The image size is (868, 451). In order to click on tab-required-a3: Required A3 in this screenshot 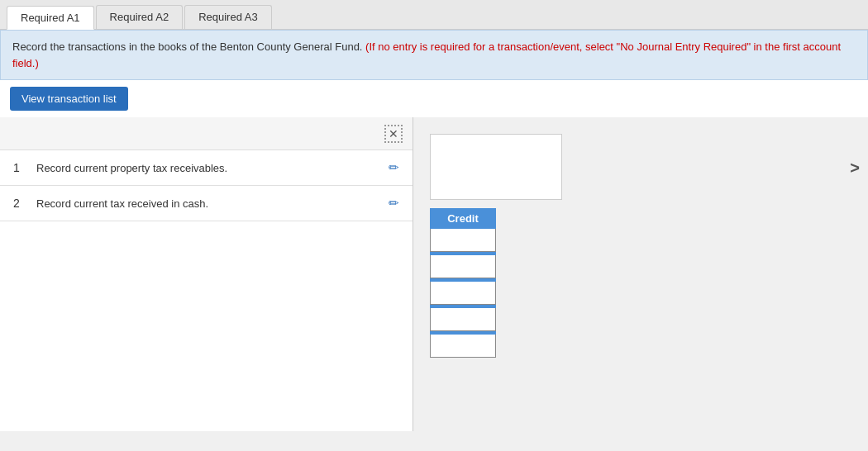, I will do `click(228, 17)`.